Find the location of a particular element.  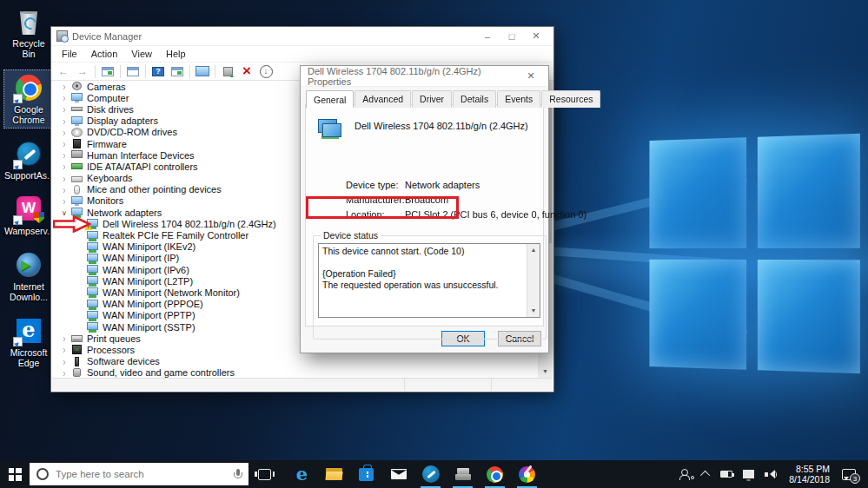

scroll-up-icon: ▲ is located at coordinates (533, 250).